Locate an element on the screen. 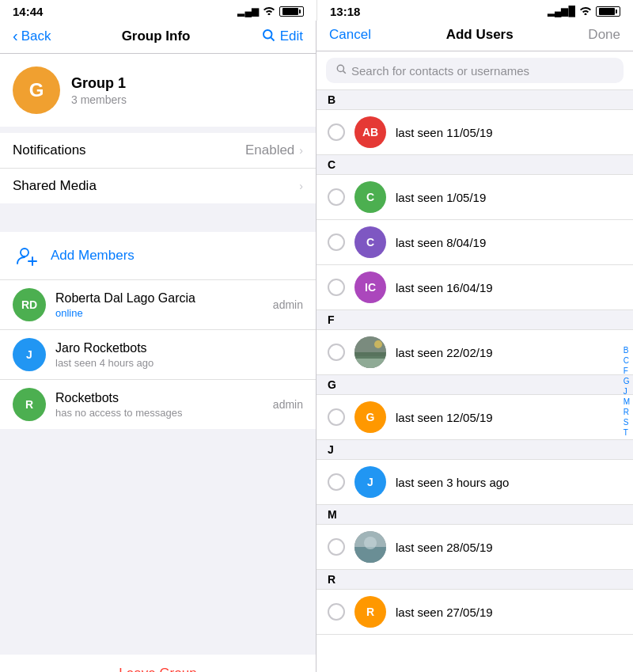  avatar: IC is located at coordinates (370, 287).